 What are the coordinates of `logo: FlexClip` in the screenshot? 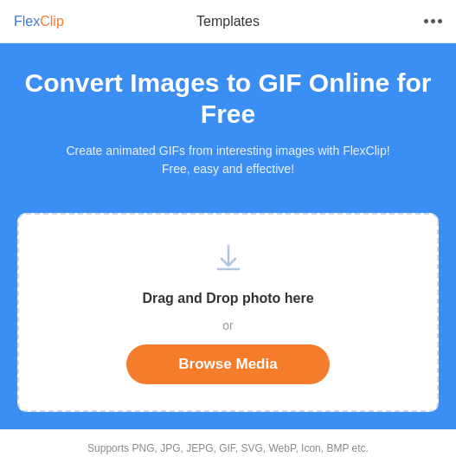 It's located at (39, 22).